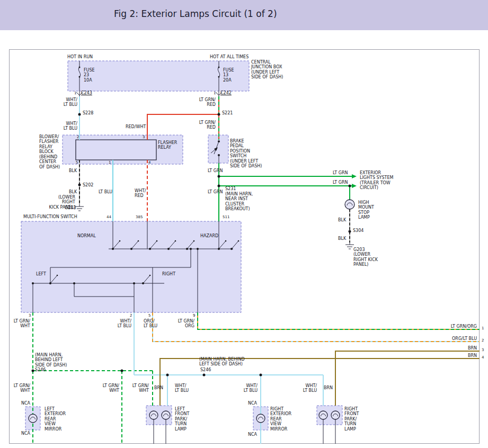 This screenshot has height=448, width=488. What do you see at coordinates (105, 192) in the screenshot?
I see `wire-label-lt-blu: LT BLU` at bounding box center [105, 192].